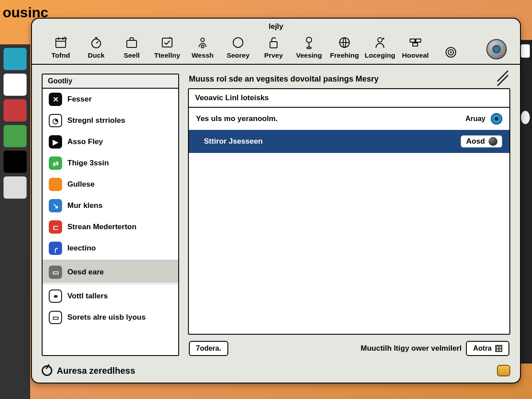  Describe the element at coordinates (411, 348) in the screenshot. I see `footer-text: Muuctilh ltigy ower velmilerl` at that location.